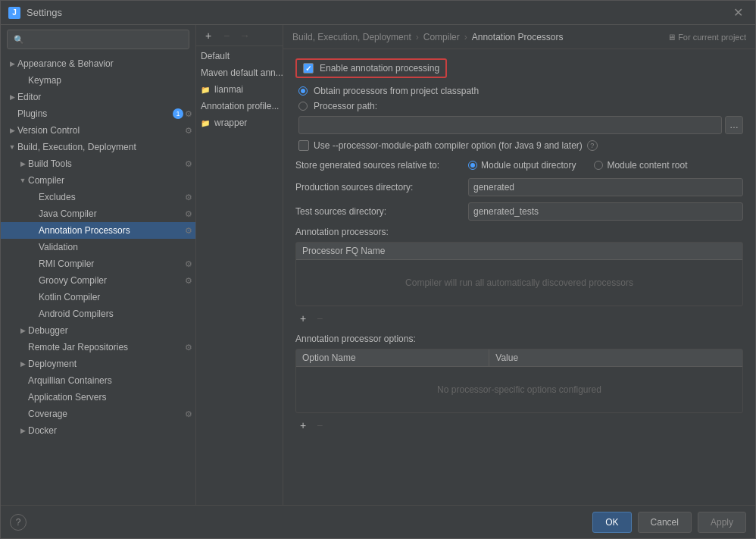 The image size is (756, 539). What do you see at coordinates (606, 212) in the screenshot?
I see `test-sources-input` at bounding box center [606, 212].